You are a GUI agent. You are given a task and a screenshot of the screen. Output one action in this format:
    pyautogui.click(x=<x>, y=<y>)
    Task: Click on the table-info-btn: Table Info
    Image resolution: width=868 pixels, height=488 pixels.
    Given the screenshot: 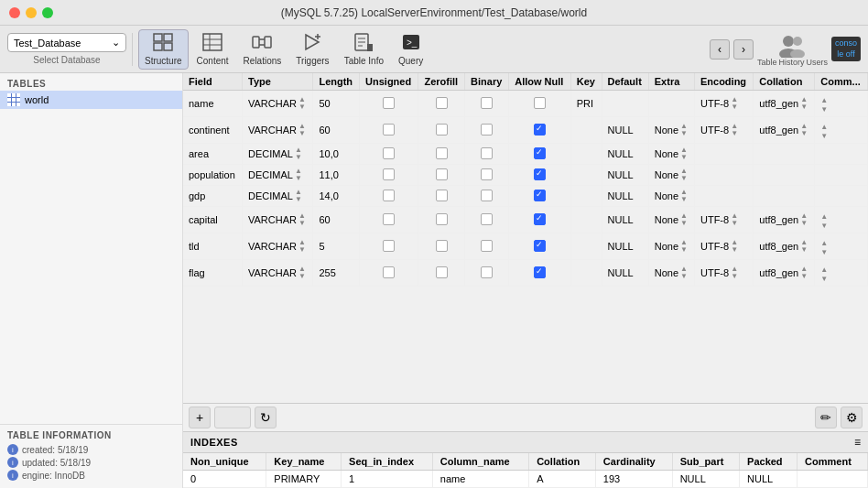 What is the action you would take?
    pyautogui.click(x=364, y=49)
    